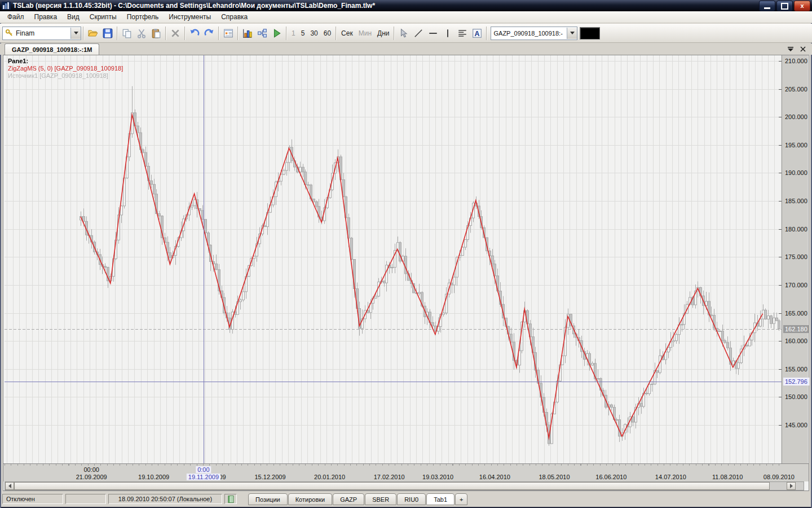 The image size is (812, 508). What do you see at coordinates (412, 499) in the screenshot?
I see `status-tab-riu0: RIU0` at bounding box center [412, 499].